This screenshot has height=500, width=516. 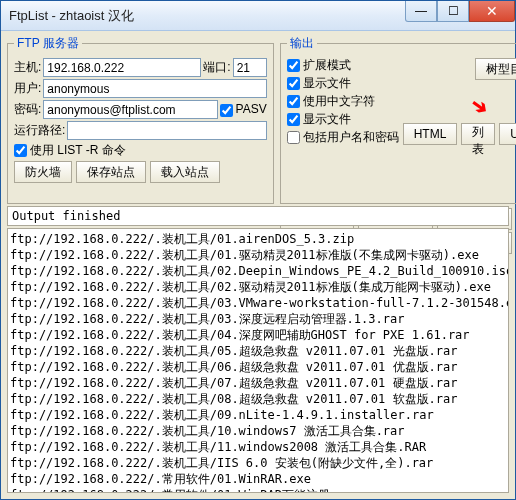 What do you see at coordinates (508, 134) in the screenshot?
I see `url-button: URL` at bounding box center [508, 134].